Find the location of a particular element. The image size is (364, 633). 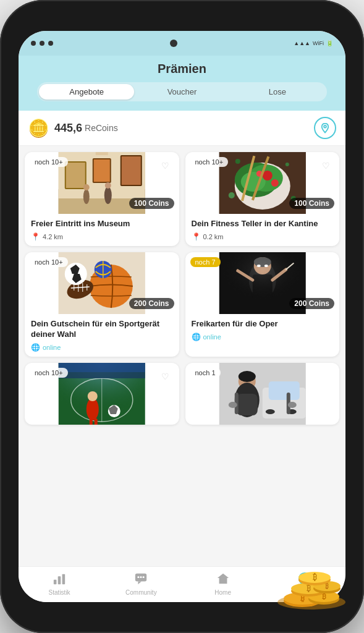

card-fitness-price: 100 Coins is located at coordinates (311, 203).